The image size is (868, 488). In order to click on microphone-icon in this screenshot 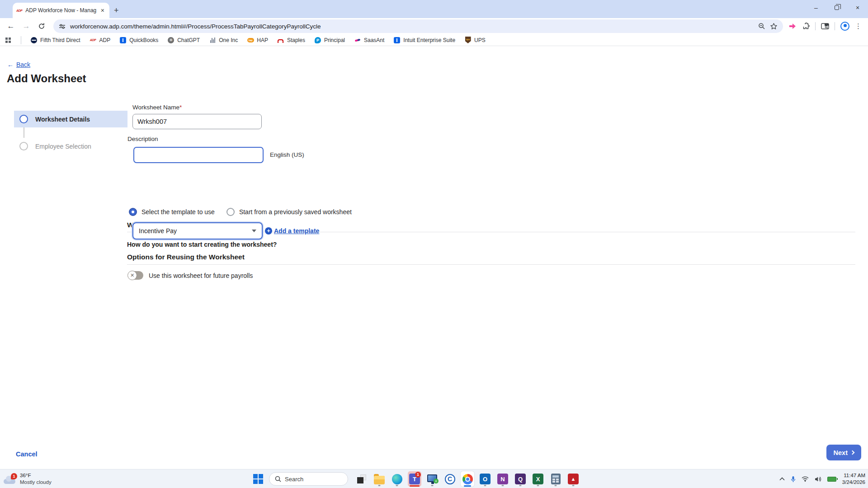, I will do `click(793, 479)`.